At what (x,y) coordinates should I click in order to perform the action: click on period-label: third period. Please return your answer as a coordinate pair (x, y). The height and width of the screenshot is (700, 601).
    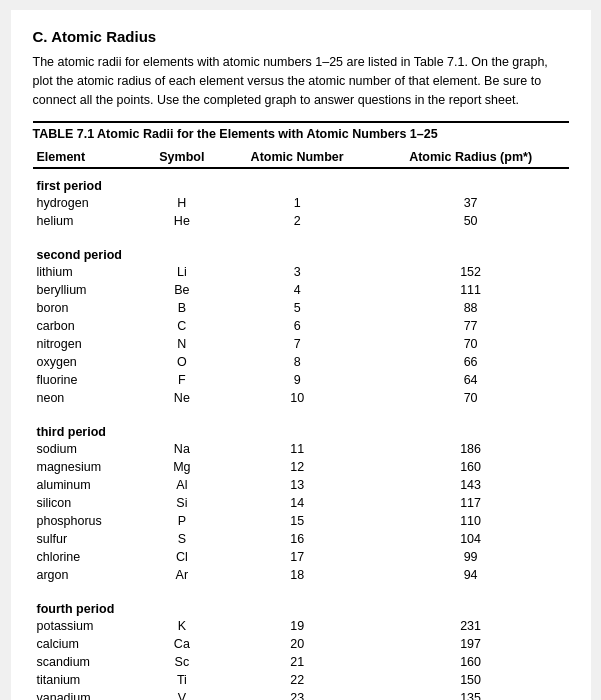
    Looking at the image, I should click on (301, 428).